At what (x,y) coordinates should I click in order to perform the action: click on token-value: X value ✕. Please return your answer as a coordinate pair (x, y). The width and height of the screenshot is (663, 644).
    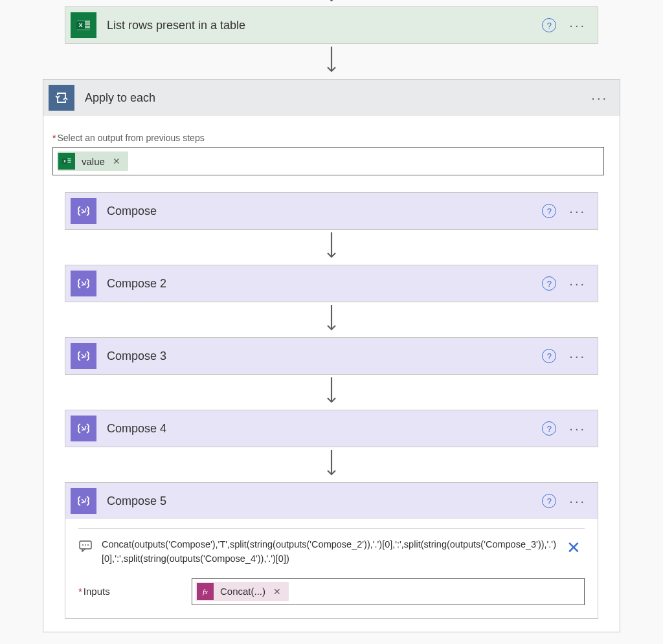
    Looking at the image, I should click on (93, 161).